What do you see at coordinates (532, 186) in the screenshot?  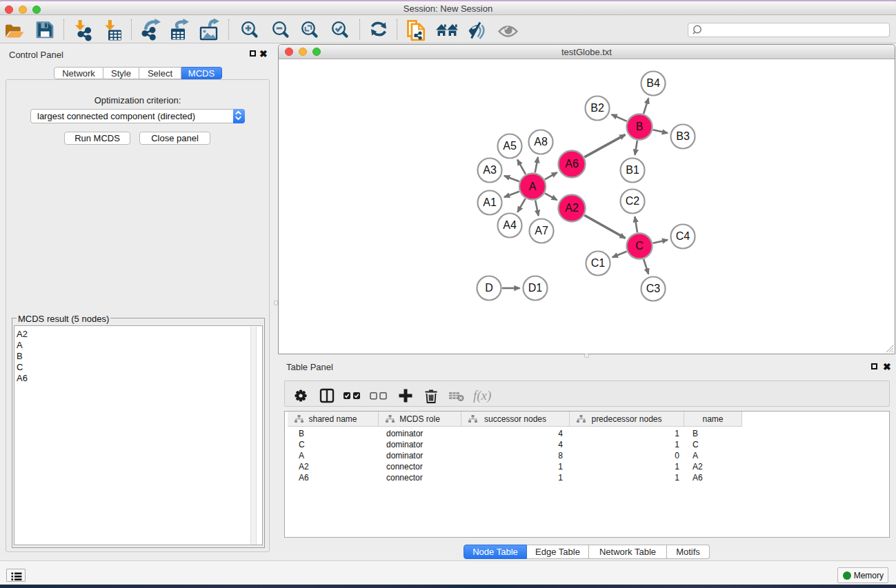 I see `svg-text: A` at bounding box center [532, 186].